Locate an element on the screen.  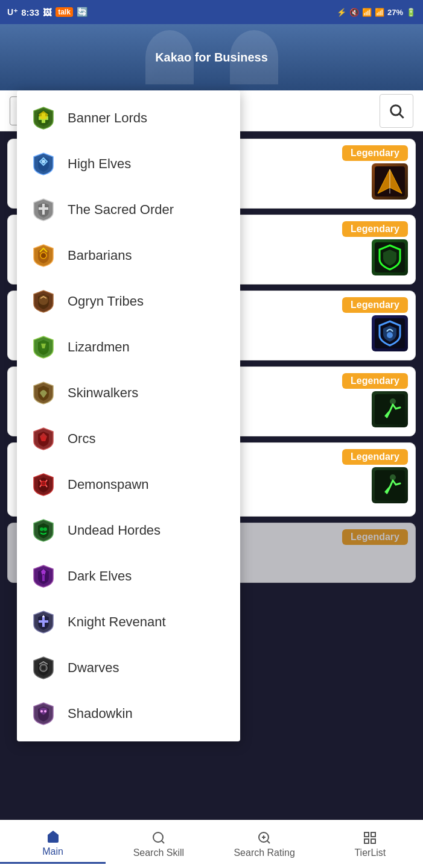
skinwalkers-shield-icon is located at coordinates (43, 393).